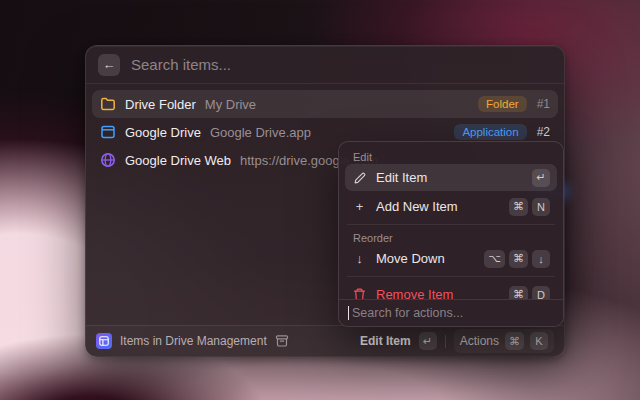 The image size is (640, 400). I want to click on section-label-edit: Edit, so click(451, 156).